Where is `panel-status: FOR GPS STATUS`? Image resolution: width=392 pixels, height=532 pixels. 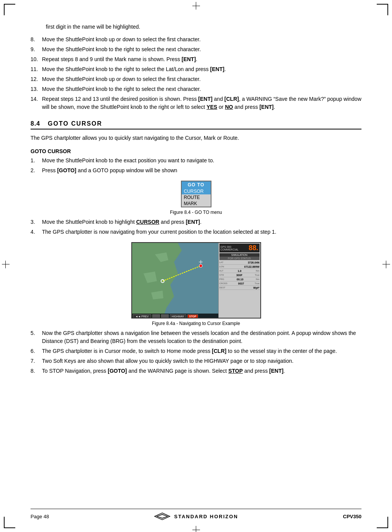
panel-status: FOR GPS STATUS is located at coordinates (240, 258).